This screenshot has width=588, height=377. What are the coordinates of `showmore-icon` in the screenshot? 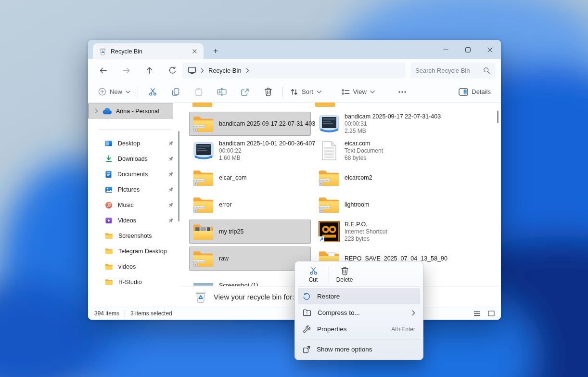 It's located at (307, 350).